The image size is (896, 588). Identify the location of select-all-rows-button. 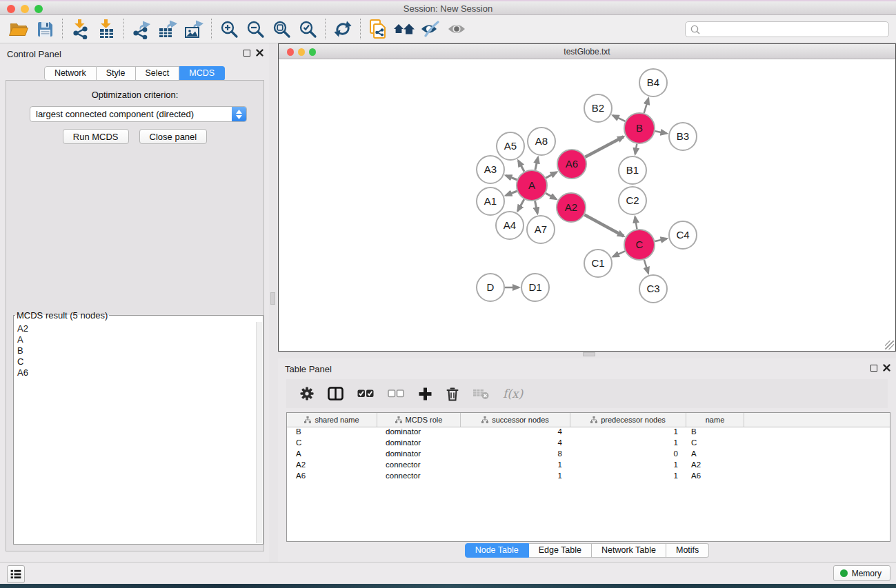
(366, 394).